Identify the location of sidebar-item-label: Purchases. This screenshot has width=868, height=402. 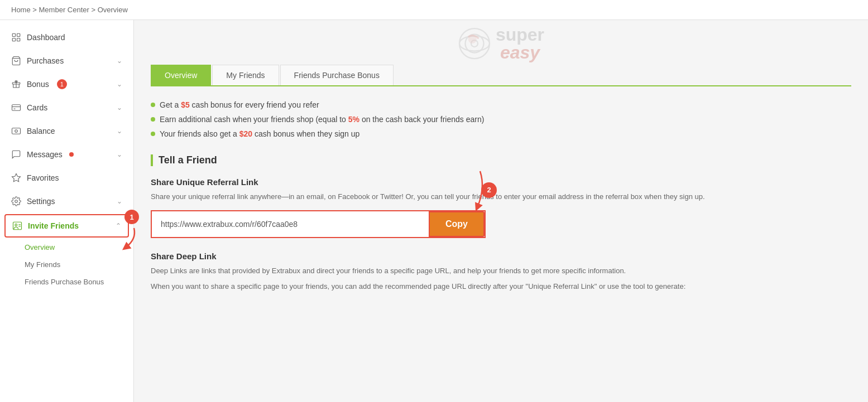
(45, 61).